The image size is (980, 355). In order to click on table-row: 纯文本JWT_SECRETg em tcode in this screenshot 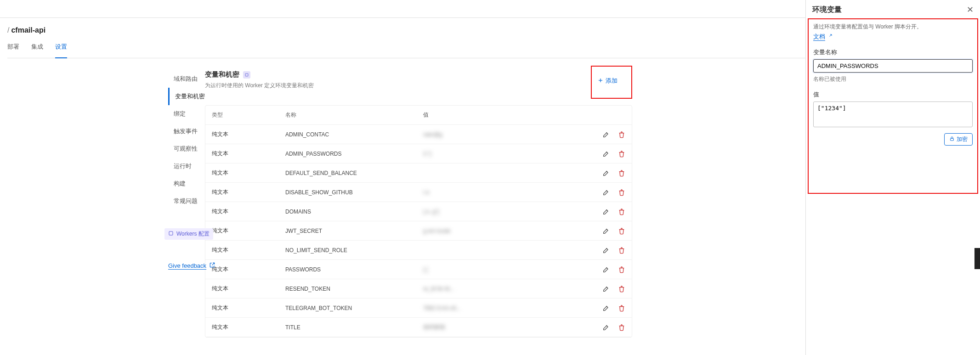, I will do `click(419, 231)`.